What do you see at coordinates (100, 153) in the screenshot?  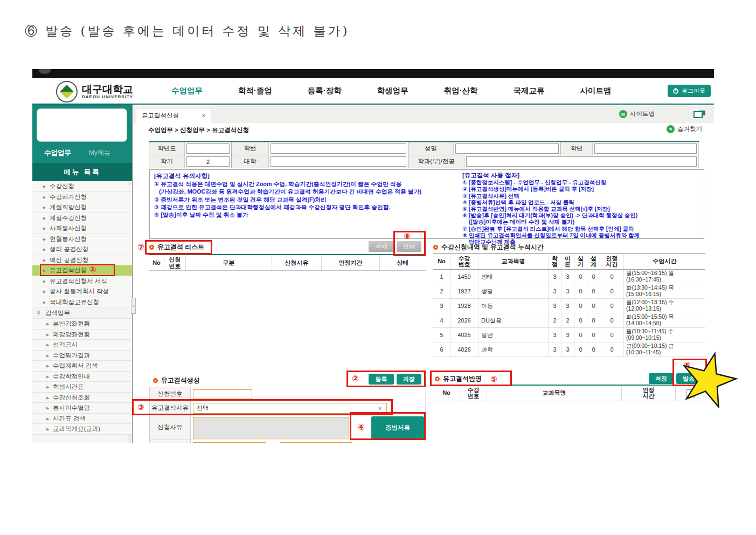 I see `sidebar-tab-mymenu: My메뉴` at bounding box center [100, 153].